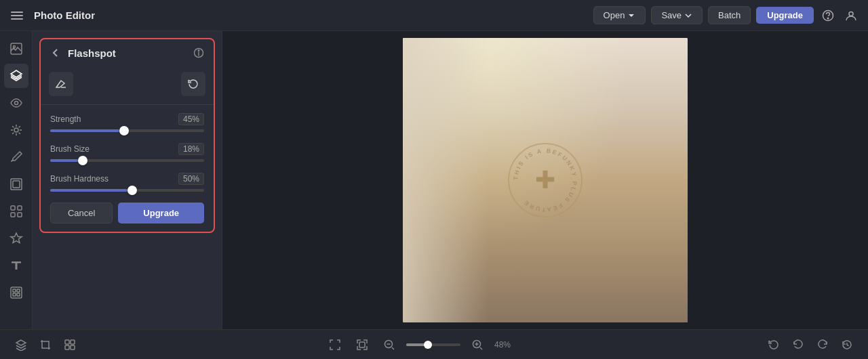 This screenshot has width=868, height=359. I want to click on bottom-grid-button, so click(70, 345).